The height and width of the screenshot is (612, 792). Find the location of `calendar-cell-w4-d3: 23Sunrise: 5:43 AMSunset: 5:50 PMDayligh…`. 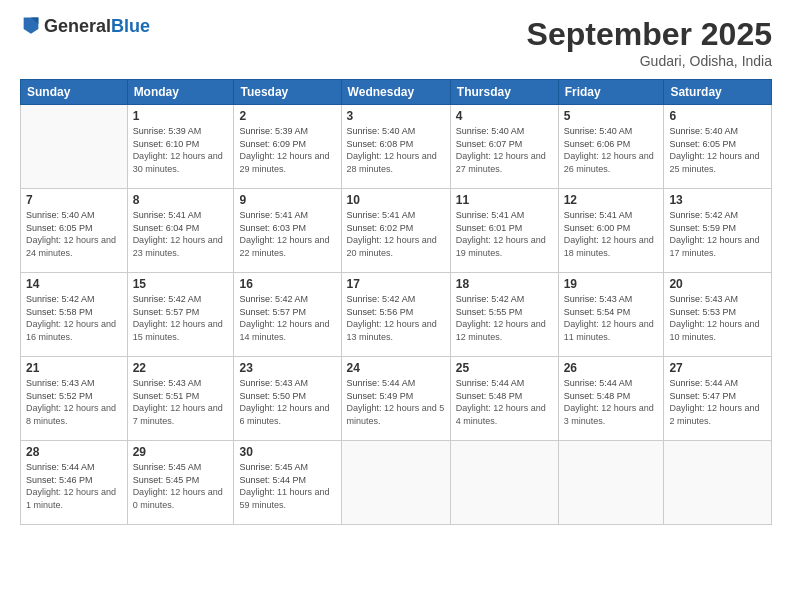

calendar-cell-w4-d3: 23Sunrise: 5:43 AMSunset: 5:50 PMDayligh… is located at coordinates (288, 399).